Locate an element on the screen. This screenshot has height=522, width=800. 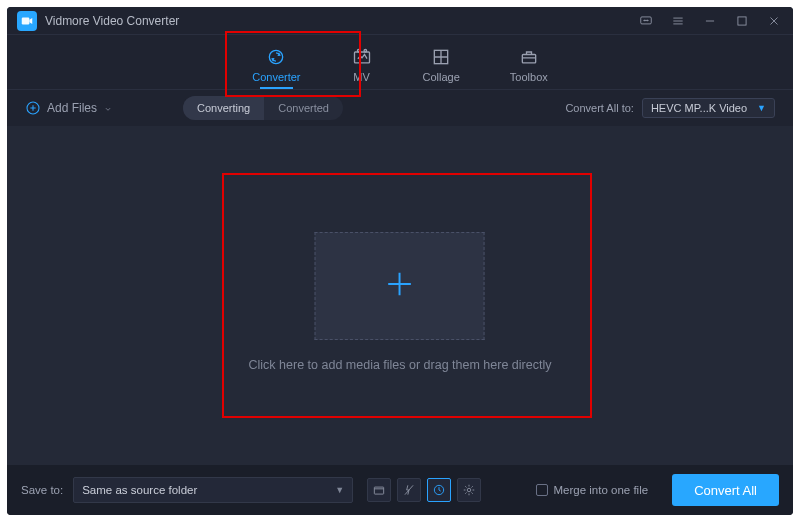
drop-hint-text: Click here to add media files or drag th… is located at coordinates (400, 365).